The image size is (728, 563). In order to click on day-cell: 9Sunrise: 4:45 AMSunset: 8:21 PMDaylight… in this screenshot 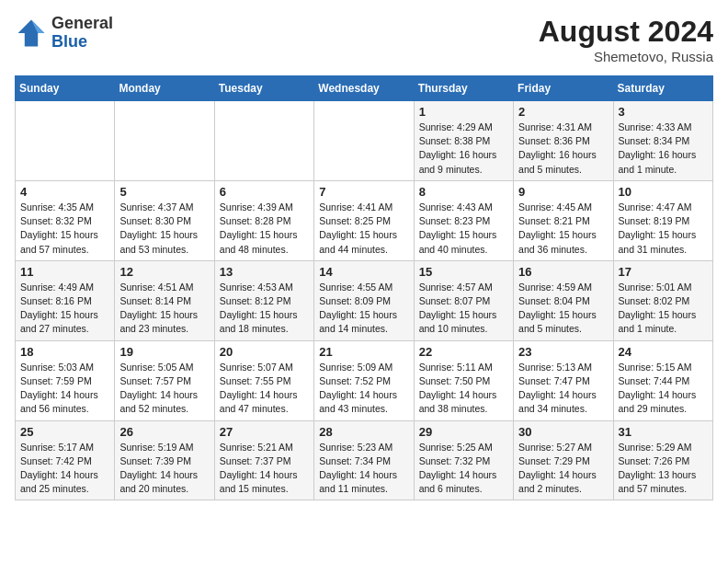, I will do `click(563, 221)`.